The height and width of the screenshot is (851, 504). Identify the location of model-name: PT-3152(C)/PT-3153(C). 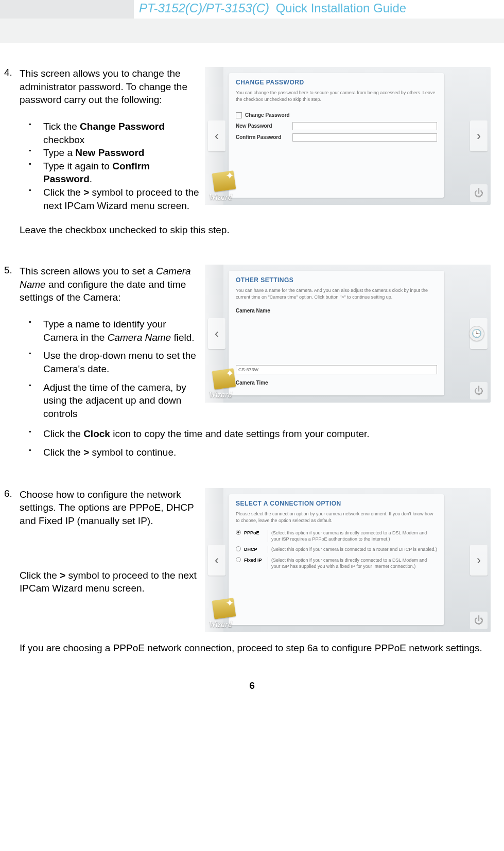
(204, 8).